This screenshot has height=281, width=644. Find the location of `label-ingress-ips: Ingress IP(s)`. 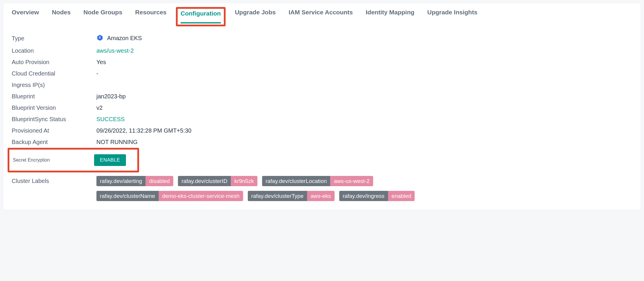

label-ingress-ips: Ingress IP(s) is located at coordinates (54, 85).